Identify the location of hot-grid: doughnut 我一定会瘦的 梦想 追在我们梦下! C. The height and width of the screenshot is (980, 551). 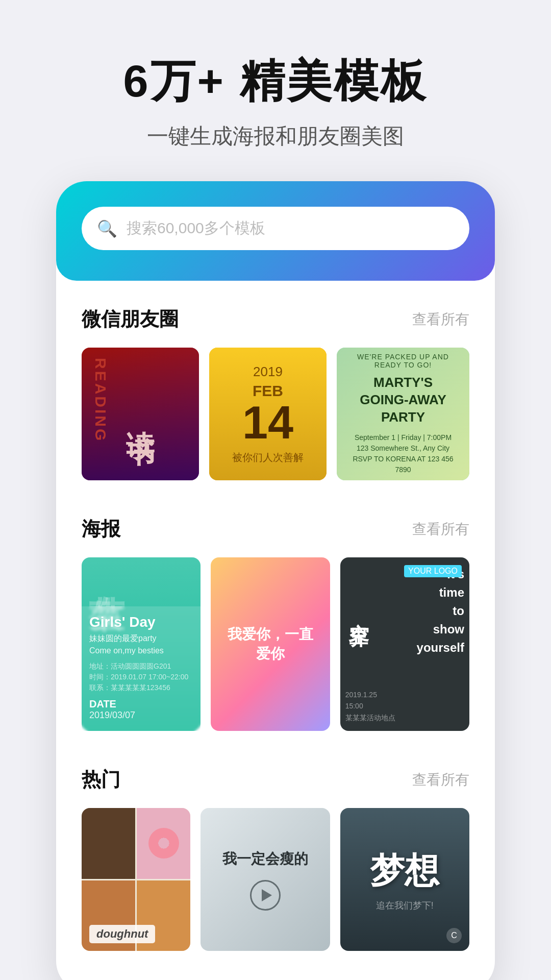
(276, 879).